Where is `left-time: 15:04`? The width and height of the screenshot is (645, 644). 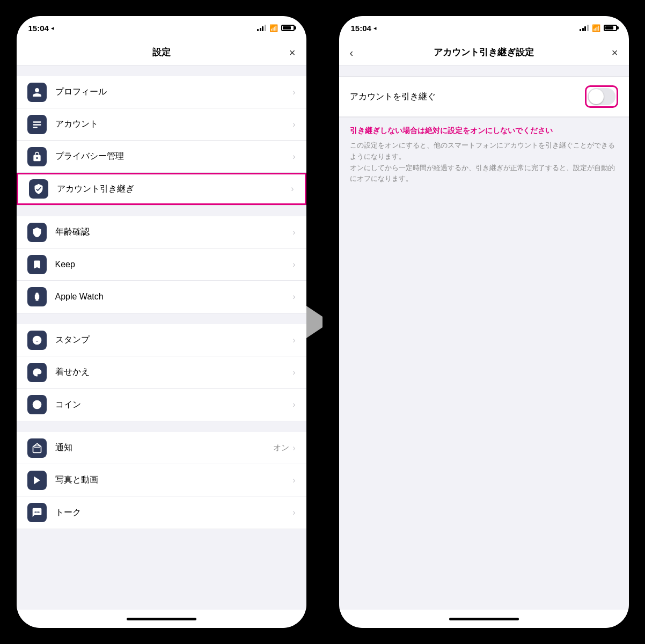
left-time: 15:04 is located at coordinates (39, 28).